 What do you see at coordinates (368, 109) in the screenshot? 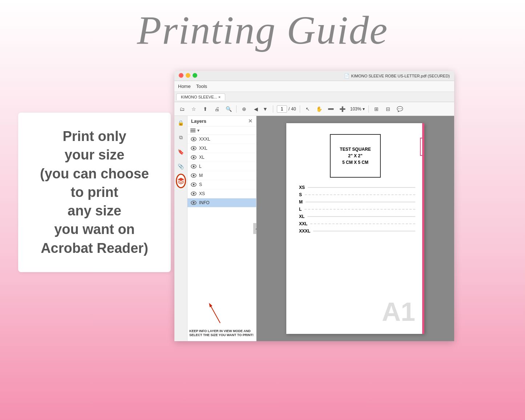
I see `sep4` at bounding box center [368, 109].